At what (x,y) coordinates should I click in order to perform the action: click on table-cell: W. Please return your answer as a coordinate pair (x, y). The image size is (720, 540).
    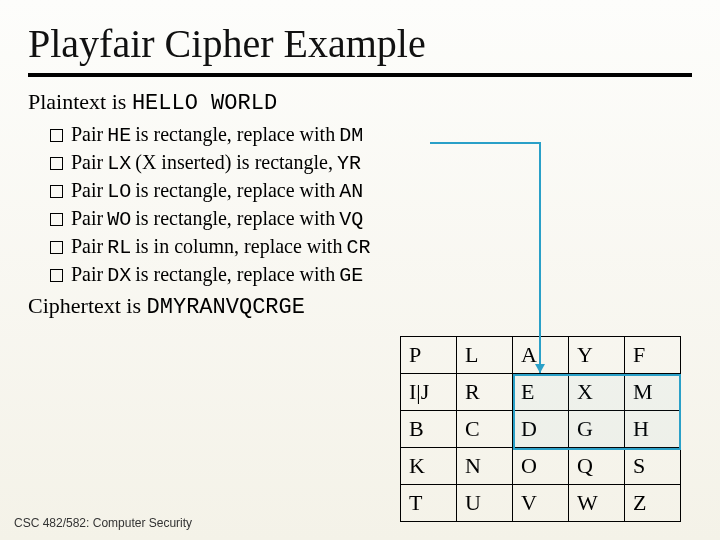
    Looking at the image, I should click on (597, 504).